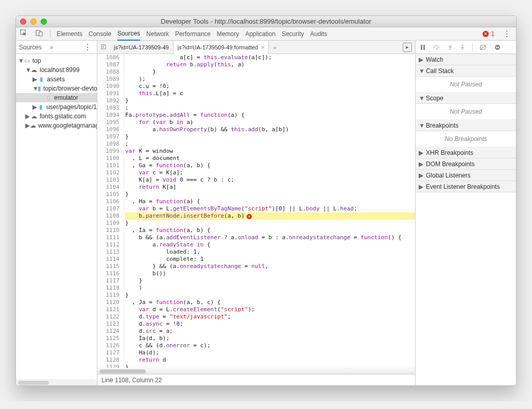 Image resolution: width=532 pixels, height=409 pixels. What do you see at coordinates (249, 217) in the screenshot?
I see `error-marker-icon: ✕` at bounding box center [249, 217].